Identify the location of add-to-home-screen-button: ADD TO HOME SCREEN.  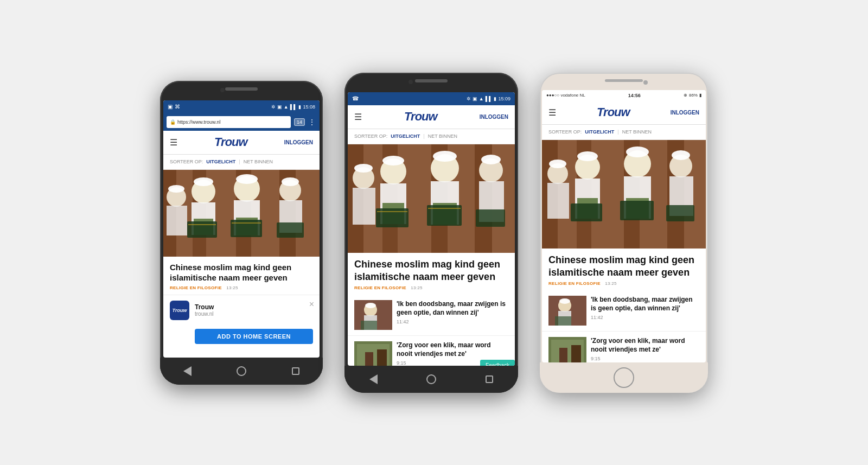
(254, 336).